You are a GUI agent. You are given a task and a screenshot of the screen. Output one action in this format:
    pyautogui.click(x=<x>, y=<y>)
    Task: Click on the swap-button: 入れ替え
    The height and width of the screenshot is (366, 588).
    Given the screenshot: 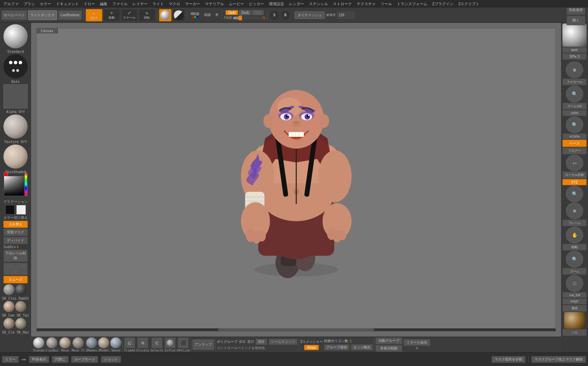 What is the action you would take?
    pyautogui.click(x=16, y=224)
    